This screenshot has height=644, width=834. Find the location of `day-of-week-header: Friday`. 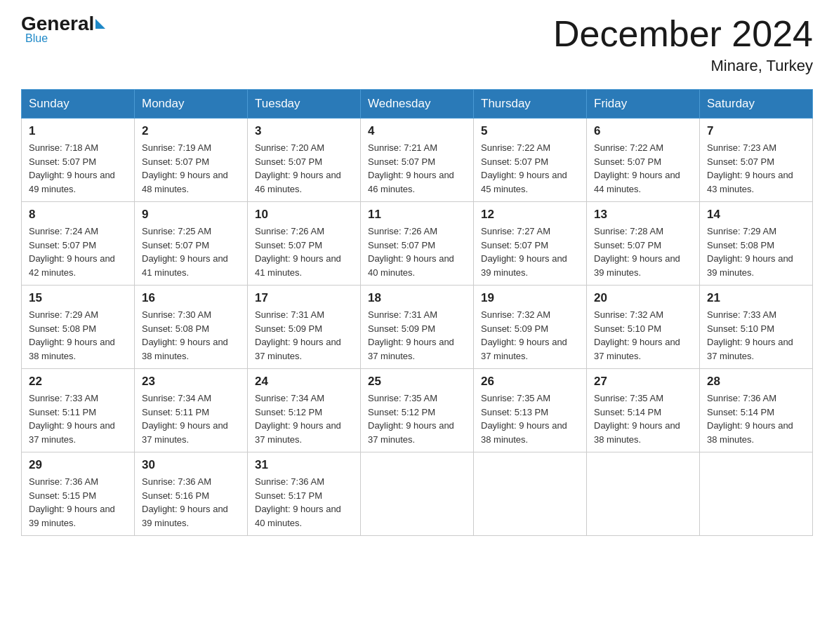

day-of-week-header: Friday is located at coordinates (643, 104).